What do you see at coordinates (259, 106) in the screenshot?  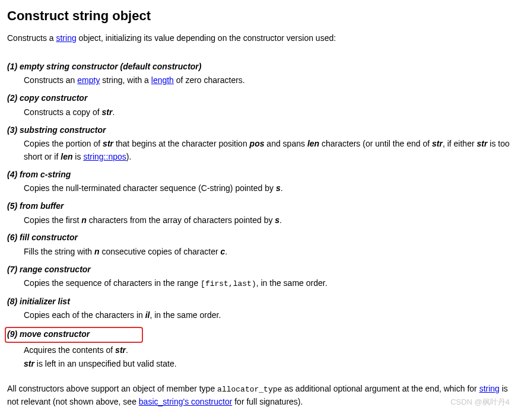 I see `constructor-item-2: (2) copy constructorConstructs a copy of…` at bounding box center [259, 106].